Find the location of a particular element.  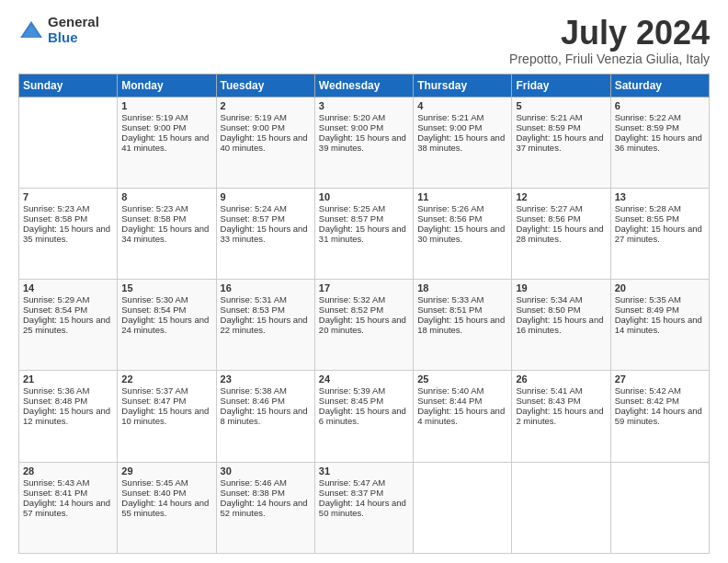

sunset: Sunset: 8:37 PM is located at coordinates (351, 493).